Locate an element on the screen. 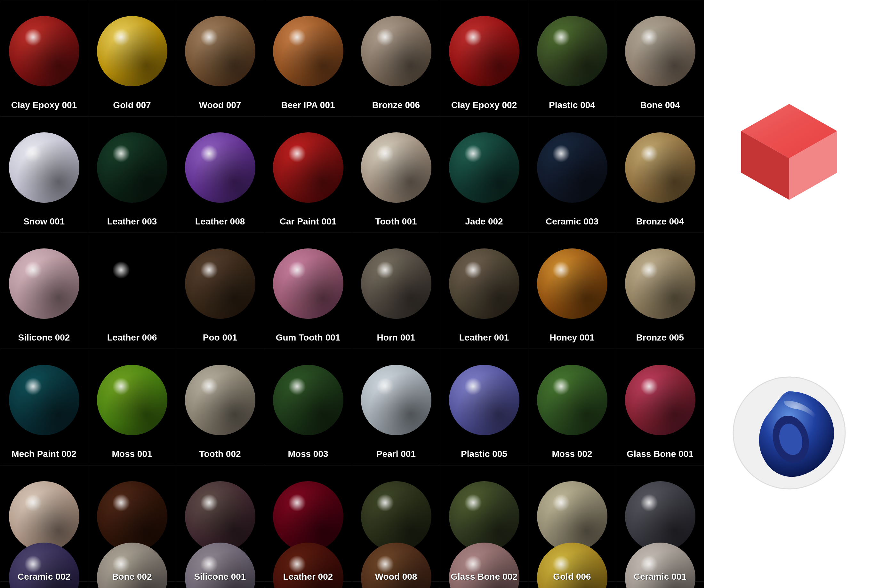 The height and width of the screenshot is (588, 874). material-cell-clay-epoxy-002: Clay Epoxy 002 is located at coordinates (484, 58).